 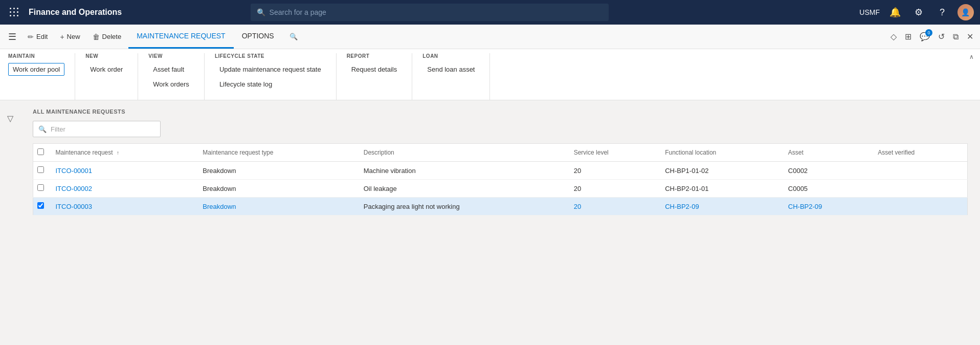 I want to click on tab-maintenance-request: MAINTENANCE REQUEST, so click(x=181, y=37).